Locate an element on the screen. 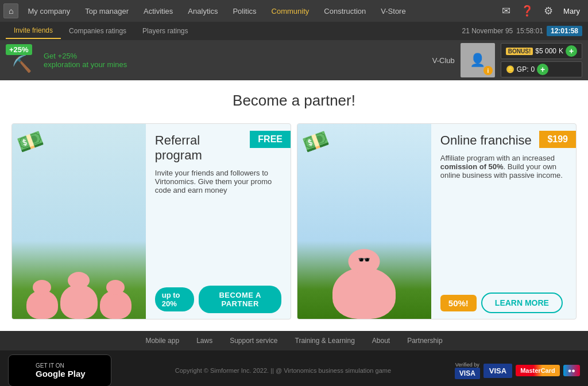  footer-copyright: Copyright © Simformer Inc. 2022. || @ Vi… is located at coordinates (283, 371).